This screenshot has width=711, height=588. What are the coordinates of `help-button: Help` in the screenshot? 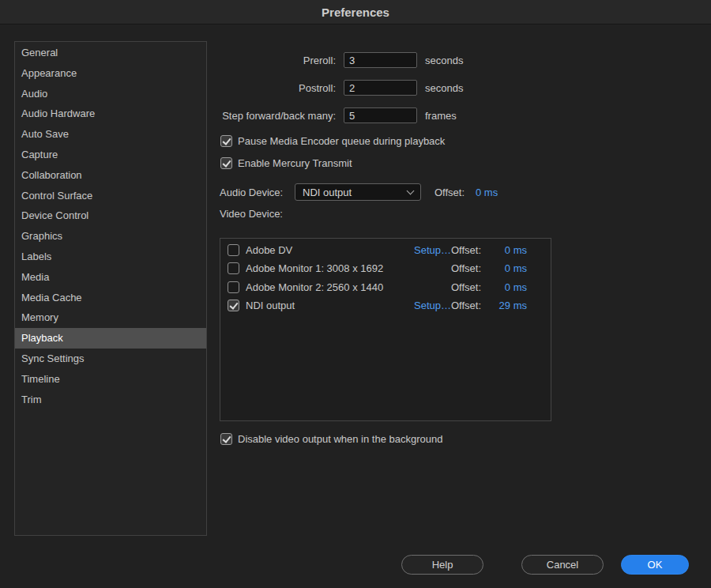 It's located at (442, 564).